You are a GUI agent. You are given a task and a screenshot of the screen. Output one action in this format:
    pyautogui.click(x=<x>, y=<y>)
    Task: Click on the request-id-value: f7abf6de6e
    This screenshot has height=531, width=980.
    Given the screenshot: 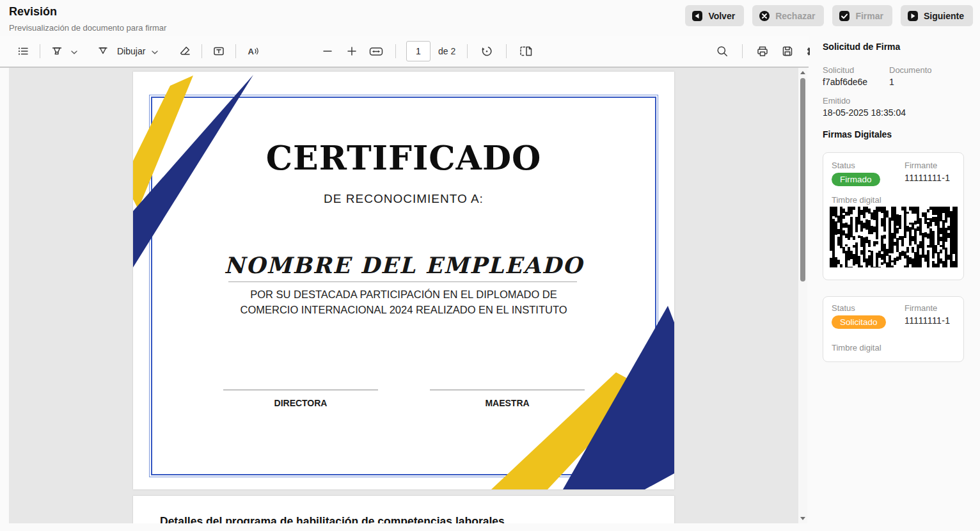 What is the action you would take?
    pyautogui.click(x=845, y=82)
    